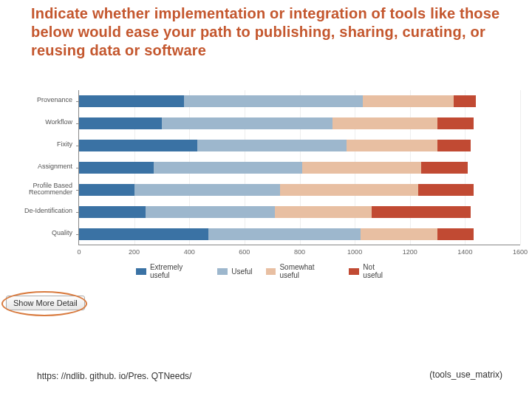 The image size is (532, 399). What do you see at coordinates (39, 233) in the screenshot?
I see `category-label: Quality` at bounding box center [39, 233].